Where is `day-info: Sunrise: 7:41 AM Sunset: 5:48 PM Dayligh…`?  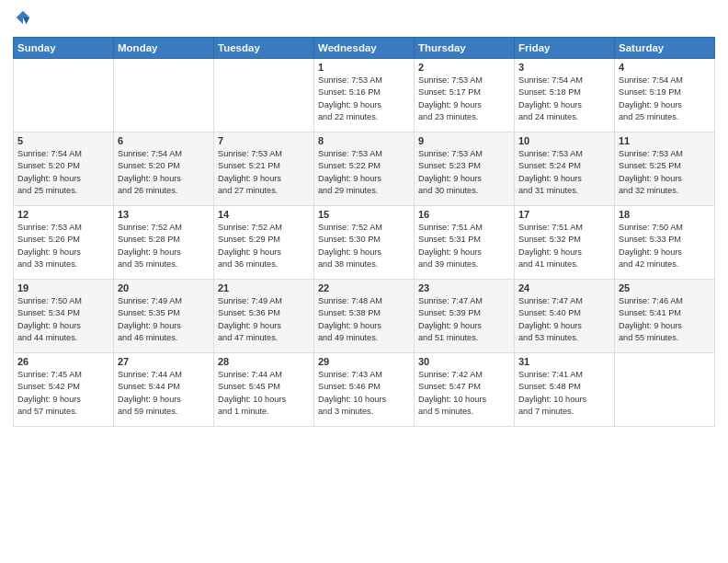
day-info: Sunrise: 7:41 AM Sunset: 5:48 PM Dayligh… is located at coordinates (564, 394).